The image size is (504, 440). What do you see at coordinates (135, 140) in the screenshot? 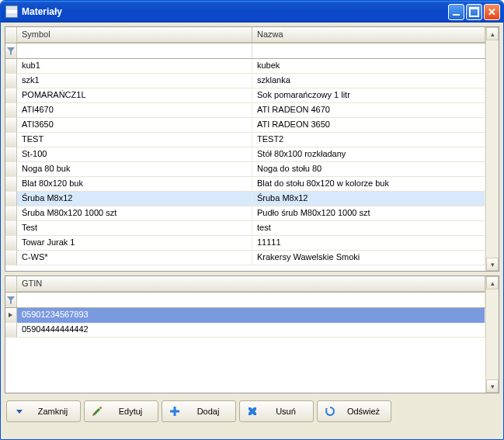
I see `cell-symbol: TEST` at bounding box center [135, 140].